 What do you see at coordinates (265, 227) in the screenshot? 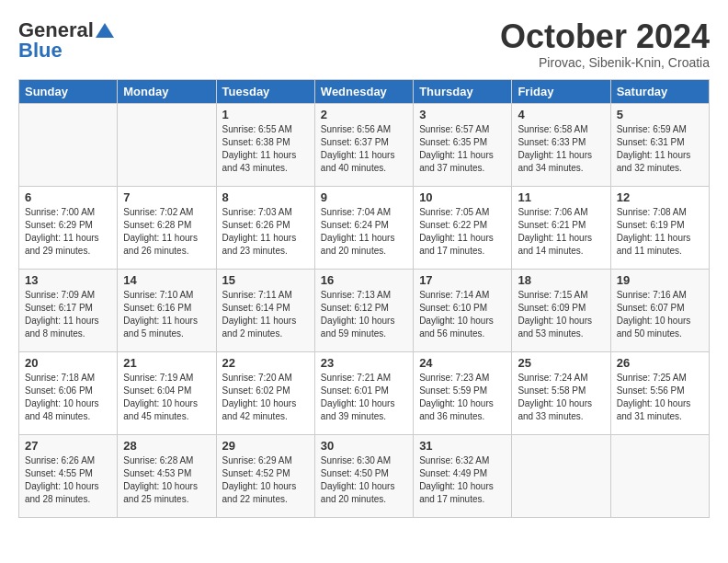
I see `calendar-cell: 8Sunrise: 7:03 AM Sunset: 6:26 PM Daylig…` at bounding box center [265, 227].